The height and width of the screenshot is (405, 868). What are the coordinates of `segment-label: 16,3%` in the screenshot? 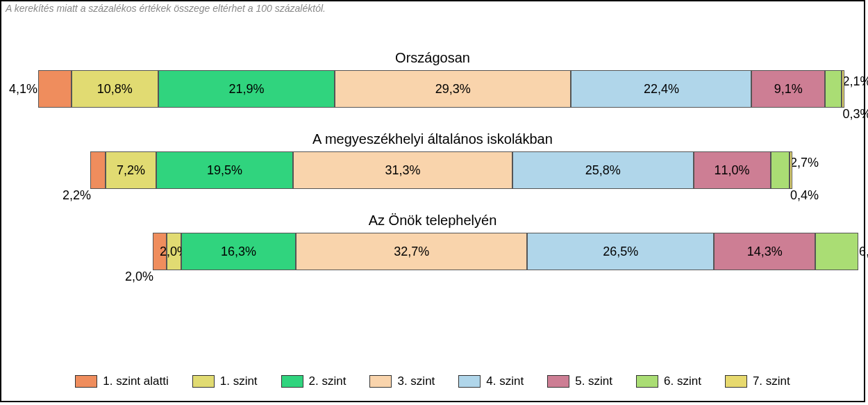 It's located at (239, 251).